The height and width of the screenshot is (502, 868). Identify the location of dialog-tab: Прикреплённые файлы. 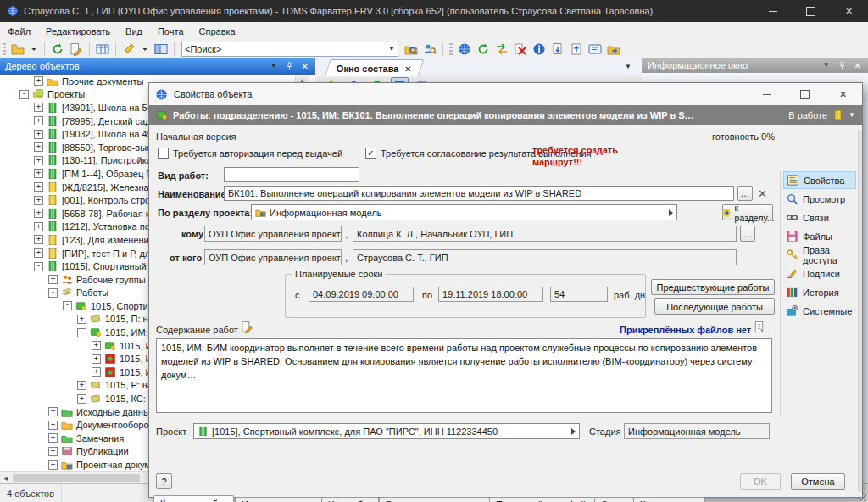
(548, 499).